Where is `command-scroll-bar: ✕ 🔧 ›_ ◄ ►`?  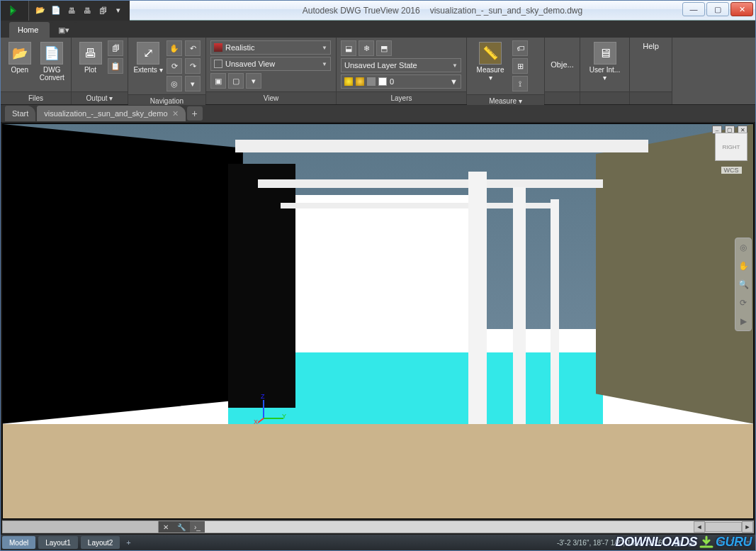 command-scroll-bar: ✕ 🔧 ›_ ◄ ► is located at coordinates (378, 527).